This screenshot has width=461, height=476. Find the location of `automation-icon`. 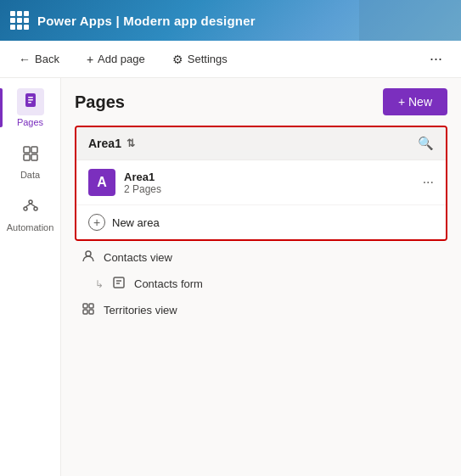

automation-icon is located at coordinates (31, 207).